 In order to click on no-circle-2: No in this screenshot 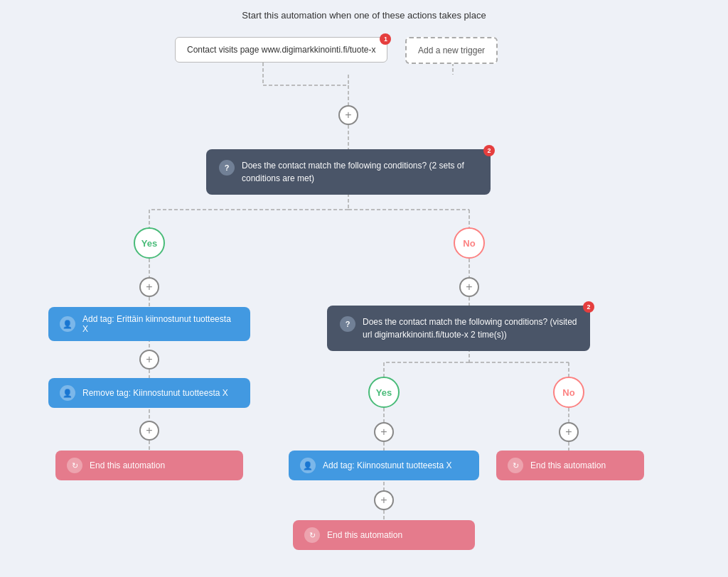, I will do `click(569, 392)`.